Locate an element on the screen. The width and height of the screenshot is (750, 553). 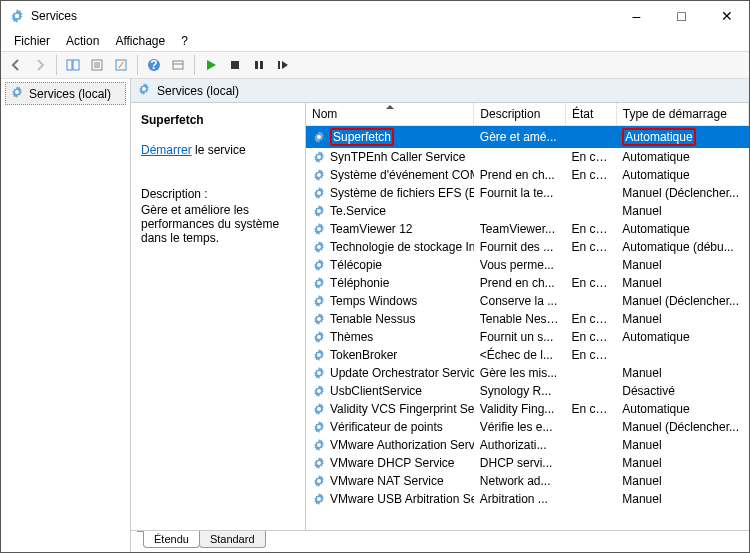
pause-service-button is located at coordinates (259, 65).